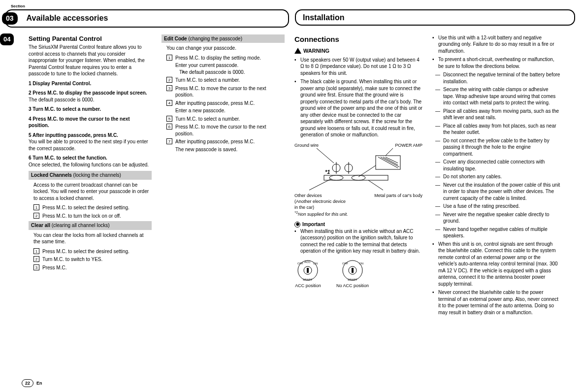 This screenshot has height=392, width=582. I want to click on locked-channels-body: Access to the current broadcast channel …, so click(90, 201).